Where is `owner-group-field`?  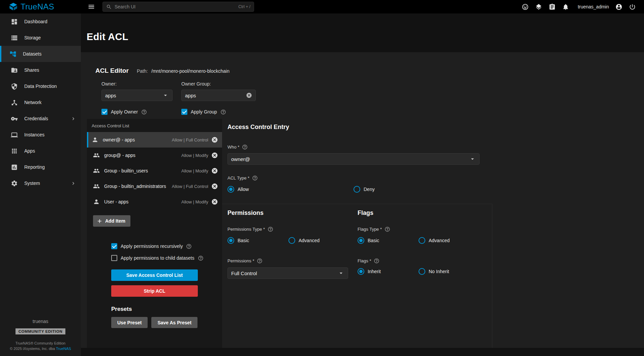
owner-group-field is located at coordinates (218, 95).